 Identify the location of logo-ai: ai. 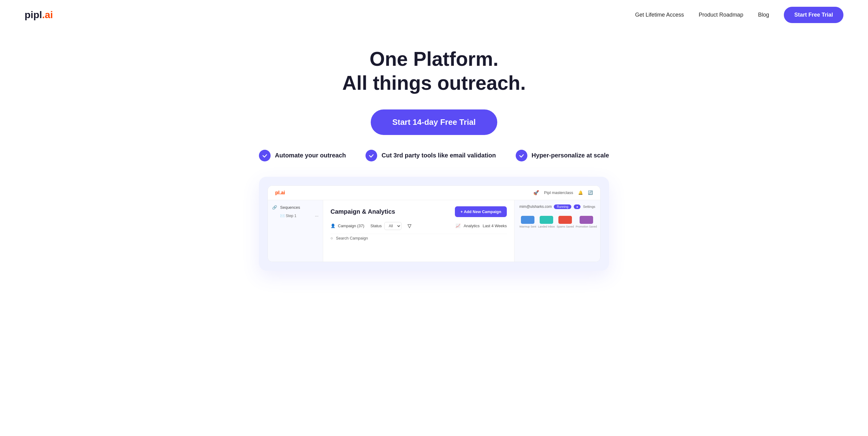
(49, 15).